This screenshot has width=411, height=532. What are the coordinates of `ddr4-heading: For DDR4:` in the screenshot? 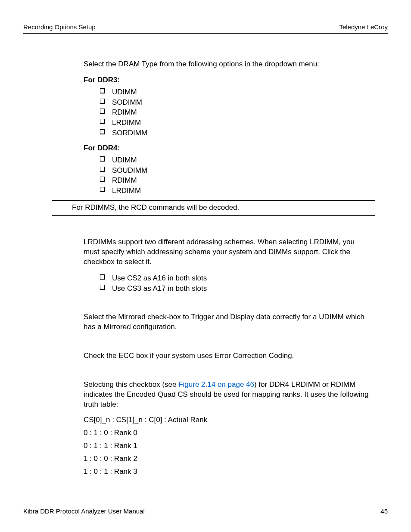 It's located at (227, 148).